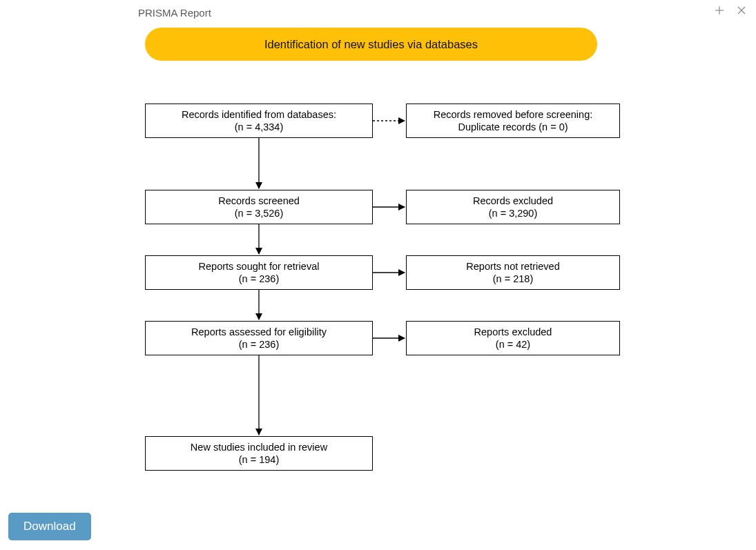 The height and width of the screenshot is (550, 756). Describe the element at coordinates (513, 279) in the screenshot. I see `box-line: (n = 218)` at that location.